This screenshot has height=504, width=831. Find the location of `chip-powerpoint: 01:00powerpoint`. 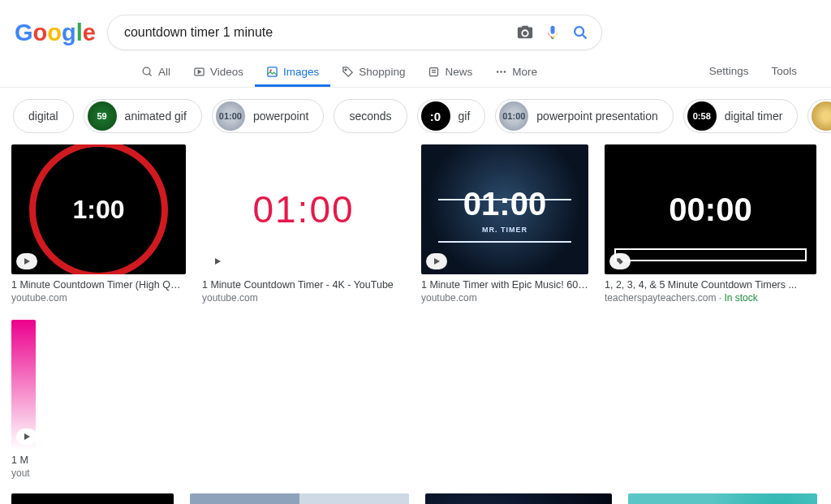

chip-powerpoint: 01:00powerpoint is located at coordinates (268, 116).